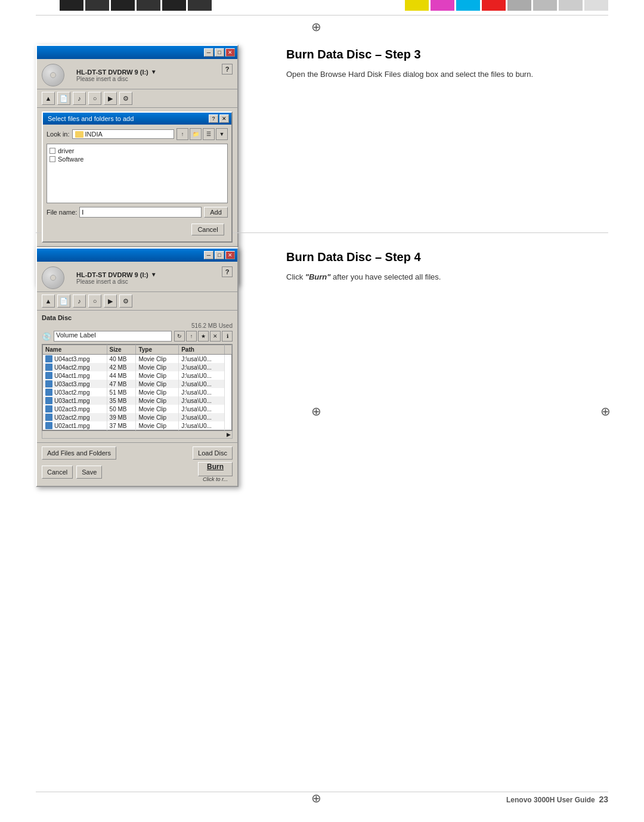  What do you see at coordinates (72, 384) in the screenshot?
I see `file-name-text: U03act3.mpg` at bounding box center [72, 384].